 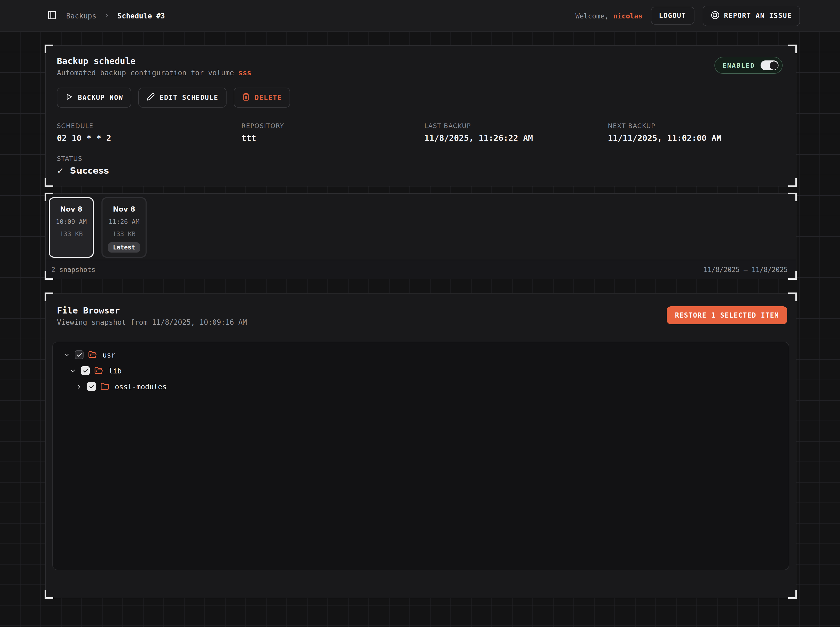 I want to click on report-issue-button: REPORT AN ISSUE, so click(x=751, y=16).